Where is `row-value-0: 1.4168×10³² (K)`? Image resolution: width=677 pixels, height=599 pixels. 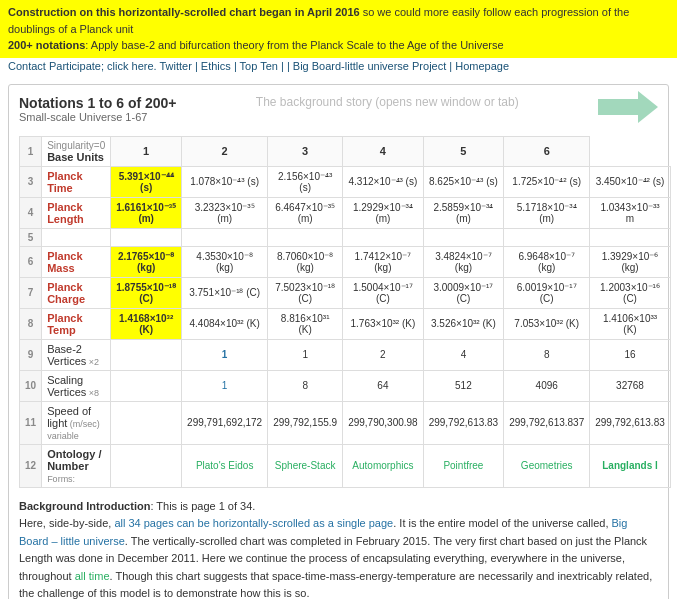 row-value-0: 1.4168×10³² (K) is located at coordinates (146, 324).